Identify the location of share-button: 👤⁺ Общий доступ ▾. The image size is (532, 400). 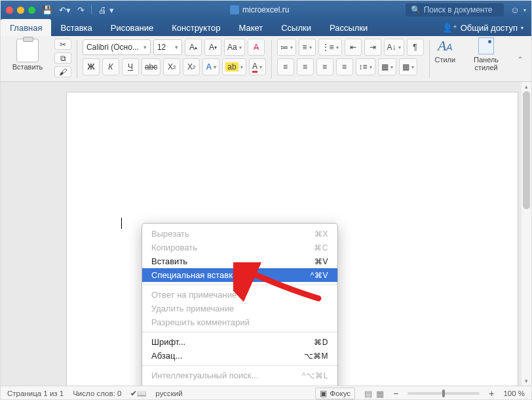
(483, 28).